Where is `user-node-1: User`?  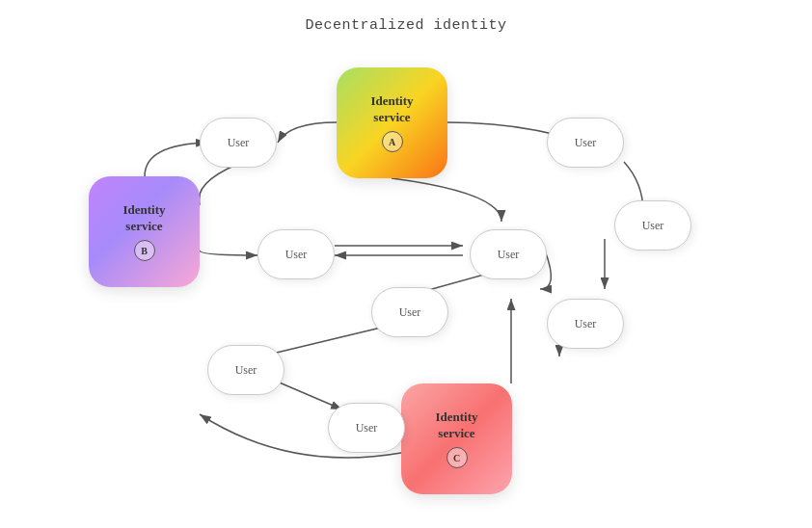 user-node-1: User is located at coordinates (238, 143).